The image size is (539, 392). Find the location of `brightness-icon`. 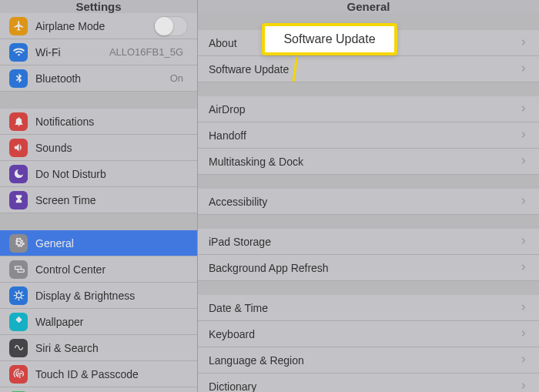

brightness-icon is located at coordinates (18, 296).